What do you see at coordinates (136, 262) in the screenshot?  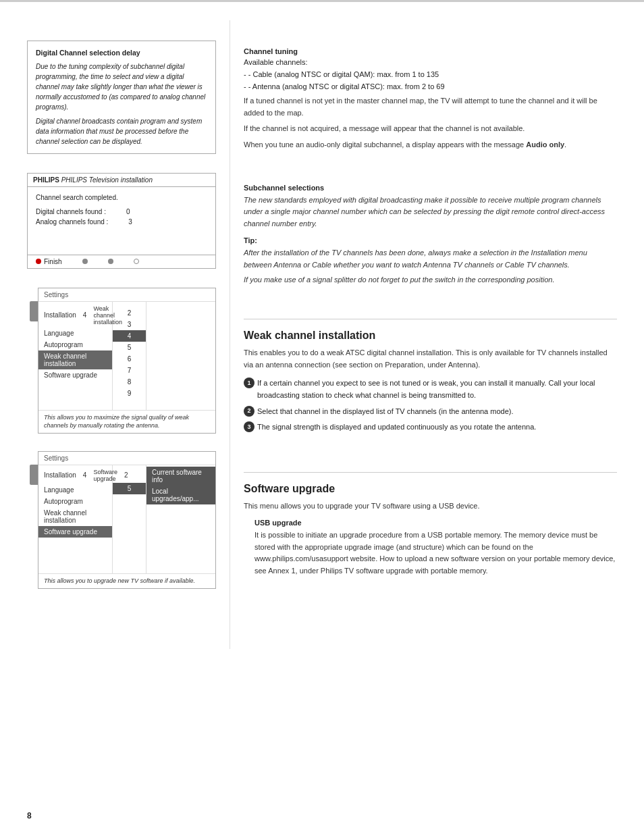 I see `footer-dot4` at bounding box center [136, 262].